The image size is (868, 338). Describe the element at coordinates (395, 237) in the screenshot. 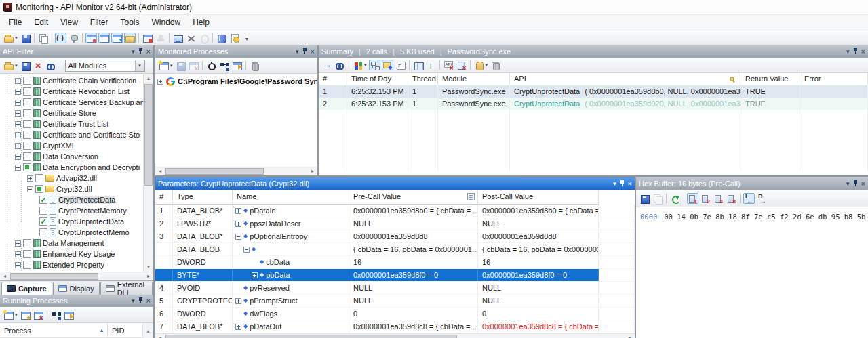

I see `parameter-row: 3DATA_BLOB*◆pOptionalEntropy0x0000001ea3…` at that location.